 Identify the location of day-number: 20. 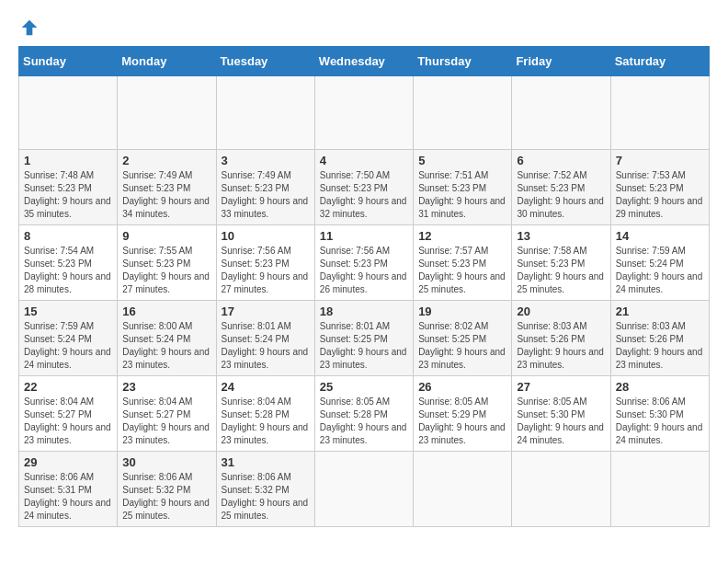
(561, 311).